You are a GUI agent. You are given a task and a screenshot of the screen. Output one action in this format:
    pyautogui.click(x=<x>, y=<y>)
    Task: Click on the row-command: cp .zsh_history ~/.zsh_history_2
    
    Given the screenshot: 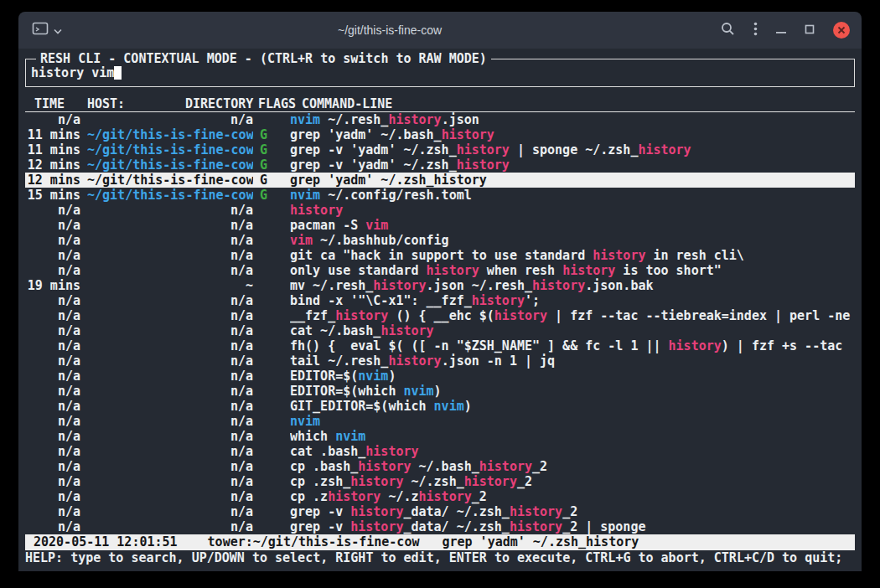 What is the action you would take?
    pyautogui.click(x=572, y=482)
    